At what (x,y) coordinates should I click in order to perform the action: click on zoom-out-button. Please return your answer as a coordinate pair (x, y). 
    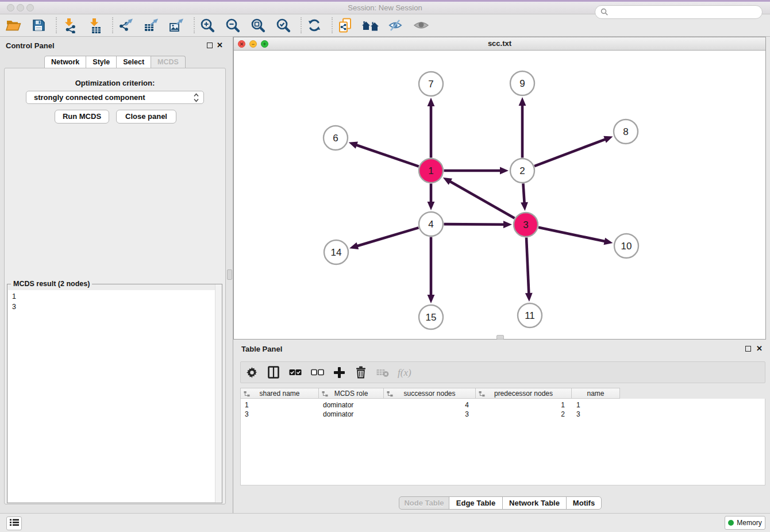
    Looking at the image, I should click on (233, 25).